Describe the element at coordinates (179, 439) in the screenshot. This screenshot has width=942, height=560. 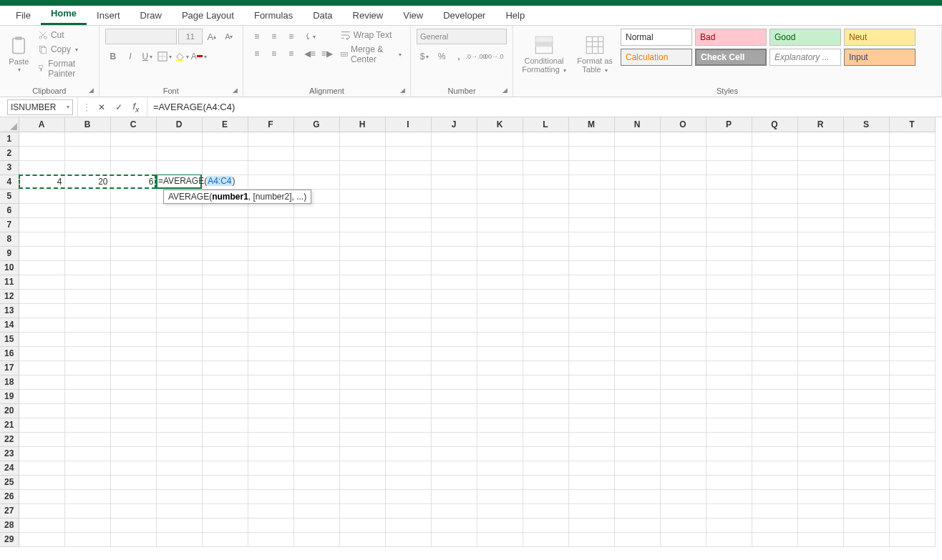
I see `cell-D22` at that location.